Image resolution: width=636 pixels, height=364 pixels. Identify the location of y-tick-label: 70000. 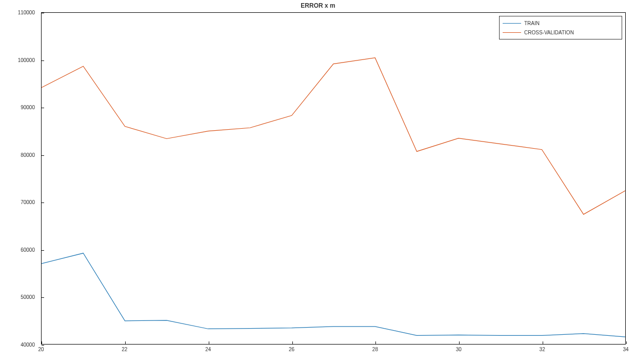
(17, 202).